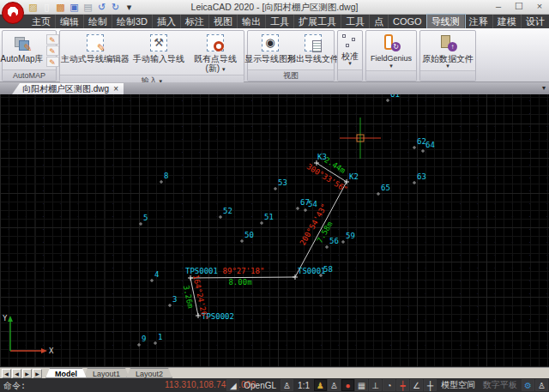 This screenshot has height=392, width=549. What do you see at coordinates (350, 50) in the screenshot?
I see `calibrate-button: 校准 ▾` at bounding box center [350, 50].